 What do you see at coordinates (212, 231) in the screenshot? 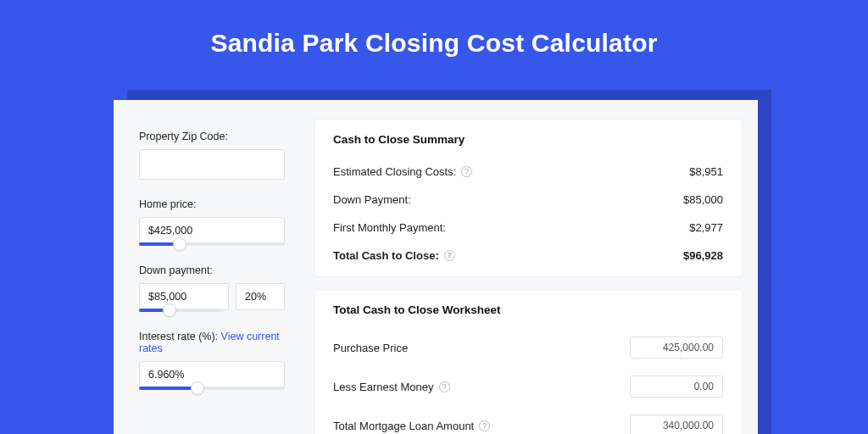
I see `home-price-input` at bounding box center [212, 231].